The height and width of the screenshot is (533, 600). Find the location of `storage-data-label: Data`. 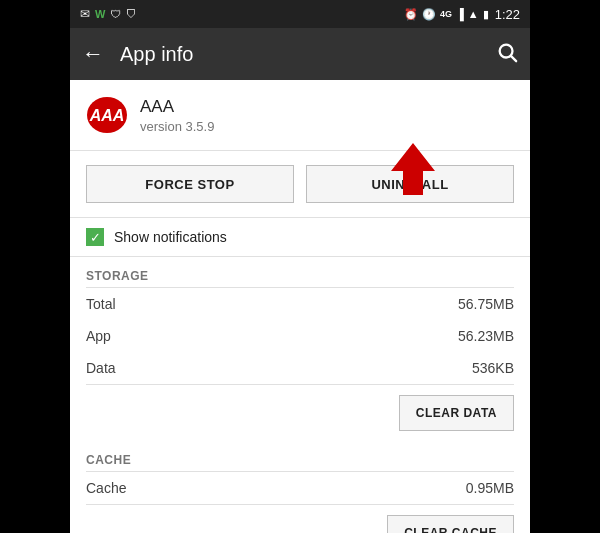

storage-data-label: Data is located at coordinates (101, 368).